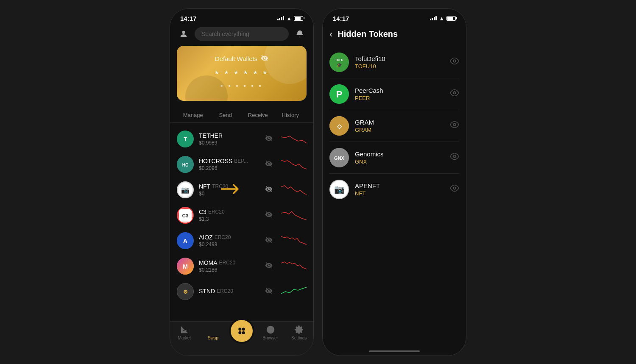 This screenshot has width=636, height=364. I want to click on svg-text: A, so click(186, 241).